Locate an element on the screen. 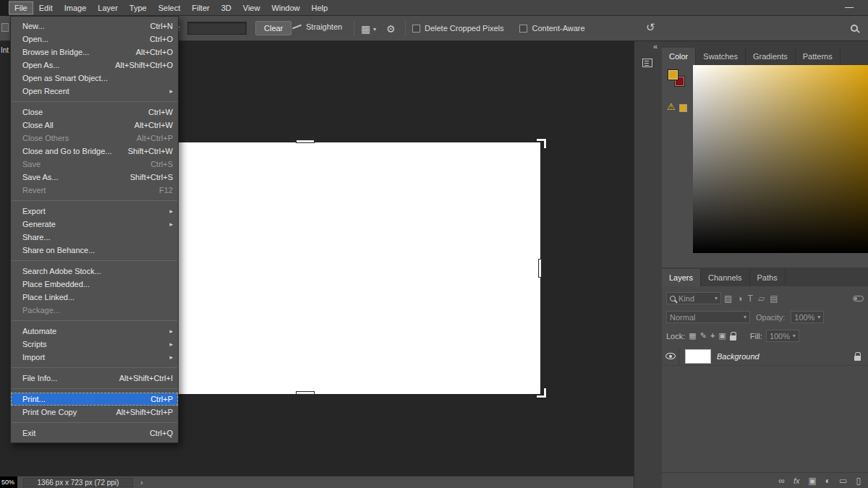 The width and height of the screenshot is (868, 488). search-icon is located at coordinates (854, 28).